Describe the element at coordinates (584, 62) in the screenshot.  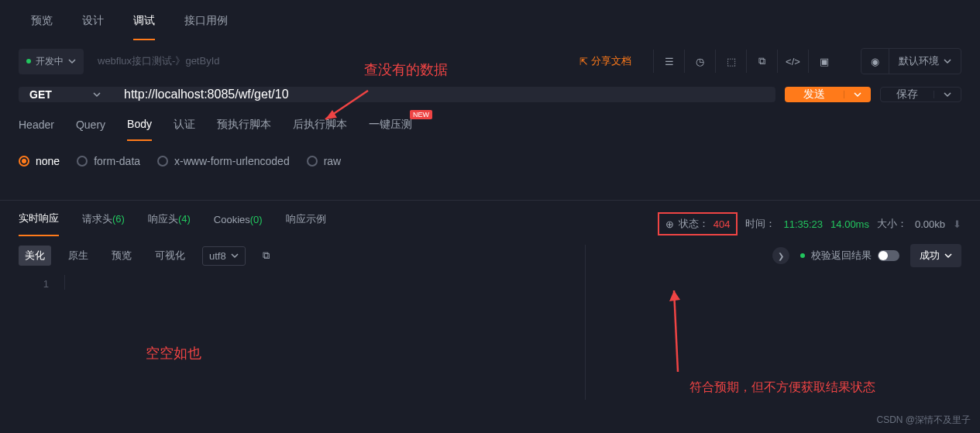
I see `share-icon: ⇱` at that location.